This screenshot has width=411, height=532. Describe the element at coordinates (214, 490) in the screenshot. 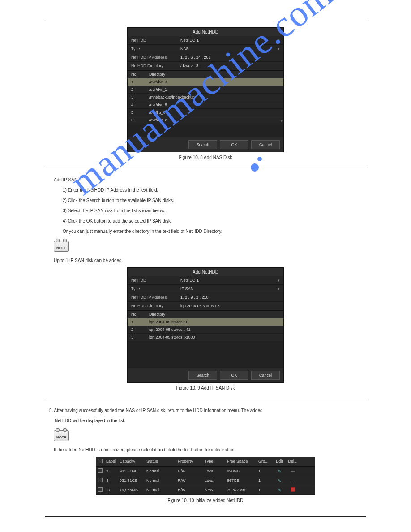

I see `row-type: NAS` at that location.